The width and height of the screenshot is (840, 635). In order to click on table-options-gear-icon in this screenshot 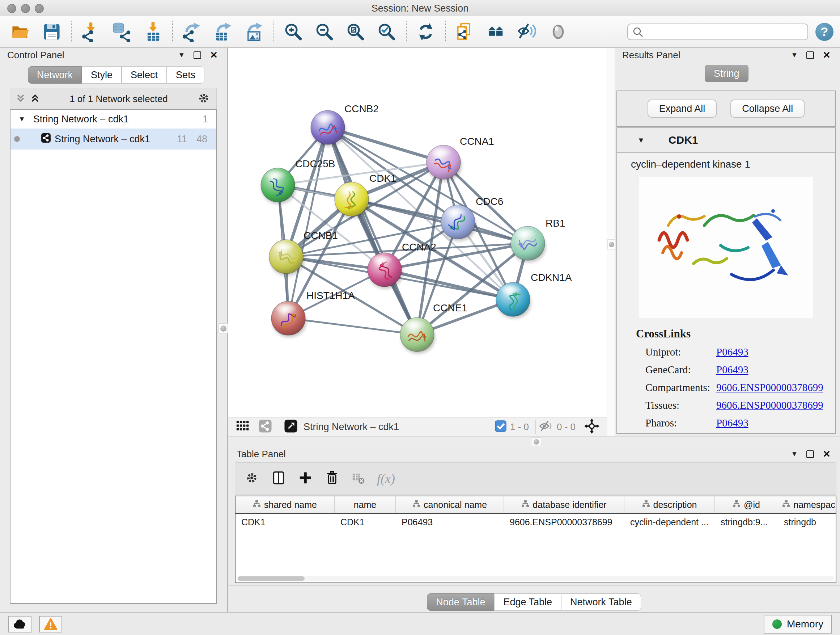, I will do `click(252, 479)`.